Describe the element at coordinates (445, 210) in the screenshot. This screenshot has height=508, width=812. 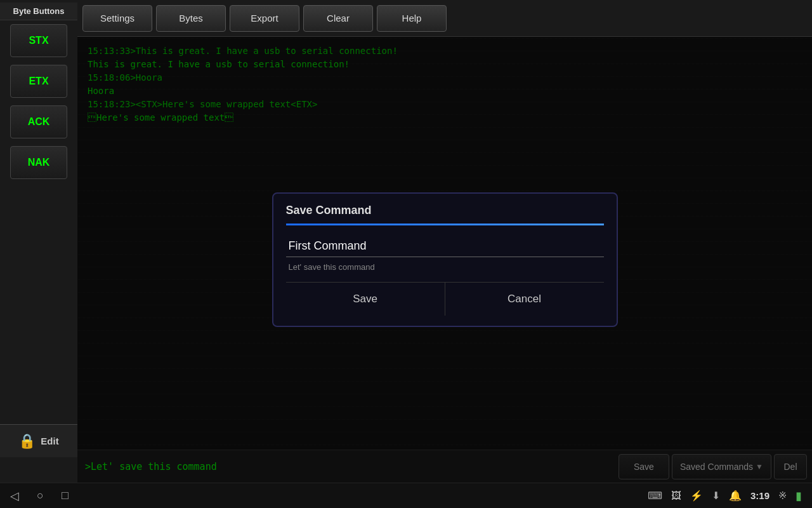
I see `dialog-header: Save Command` at that location.